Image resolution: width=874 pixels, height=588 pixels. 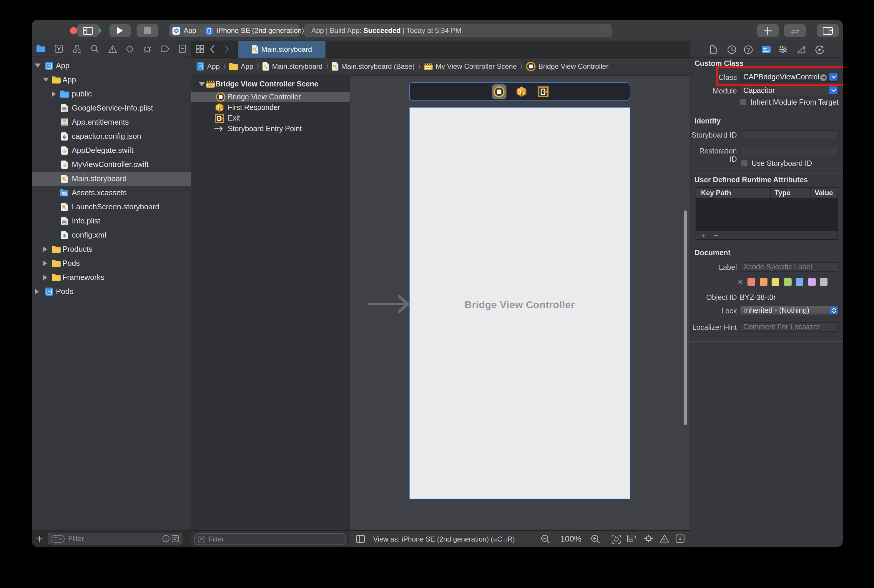 I want to click on remove-attribute-button: −, so click(x=716, y=235).